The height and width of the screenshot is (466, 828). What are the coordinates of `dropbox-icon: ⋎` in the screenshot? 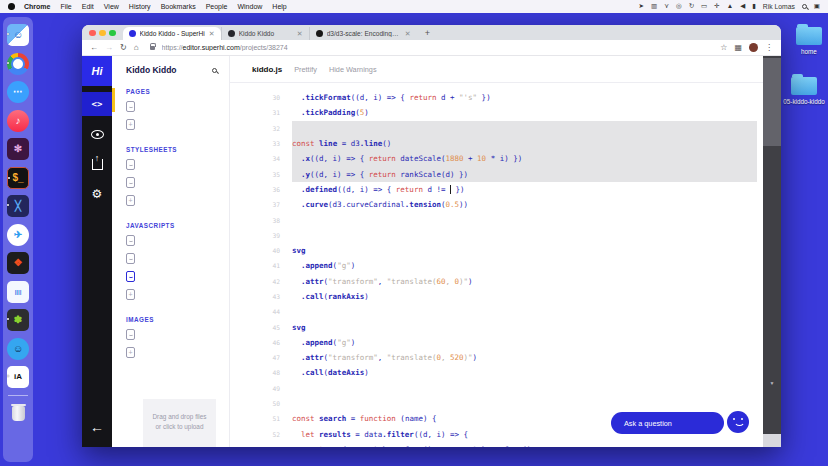 It's located at (666, 6).